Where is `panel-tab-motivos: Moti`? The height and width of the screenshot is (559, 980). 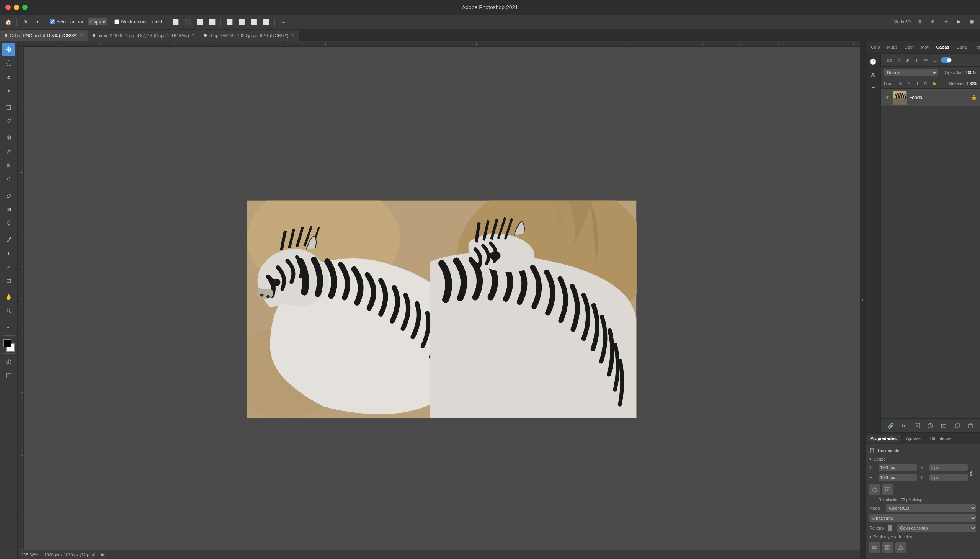 panel-tab-motivos: Moti is located at coordinates (925, 47).